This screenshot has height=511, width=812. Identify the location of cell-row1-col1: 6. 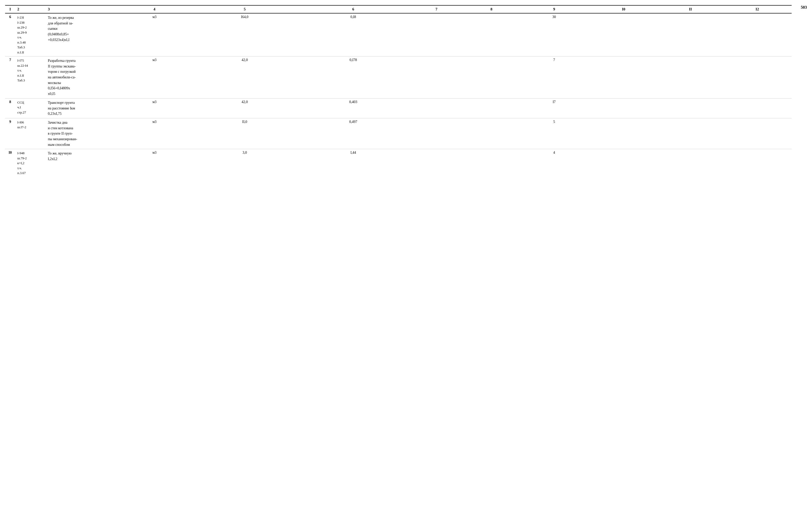
(10, 35).